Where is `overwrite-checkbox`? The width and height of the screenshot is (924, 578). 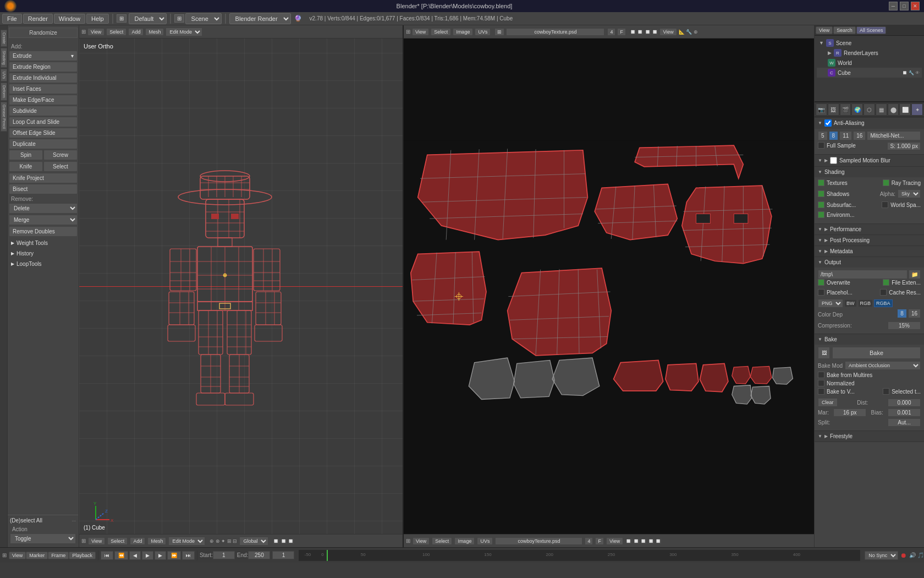
overwrite-checkbox is located at coordinates (821, 282).